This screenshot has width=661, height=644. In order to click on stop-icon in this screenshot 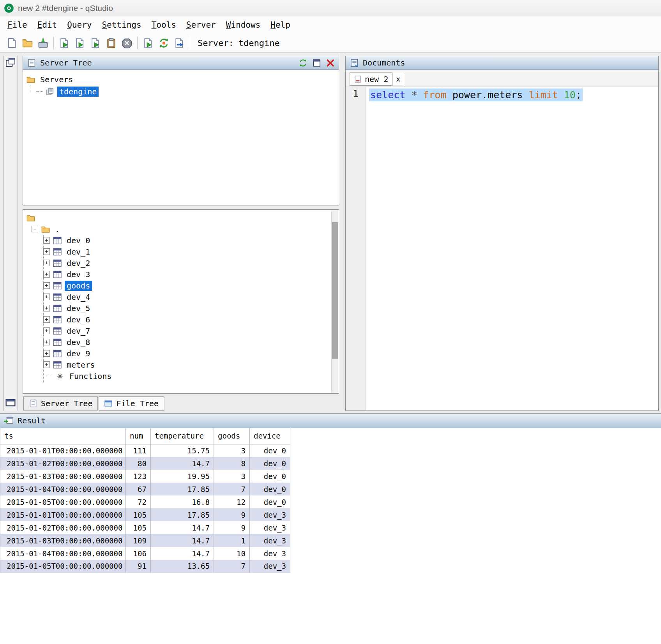, I will do `click(127, 43)`.